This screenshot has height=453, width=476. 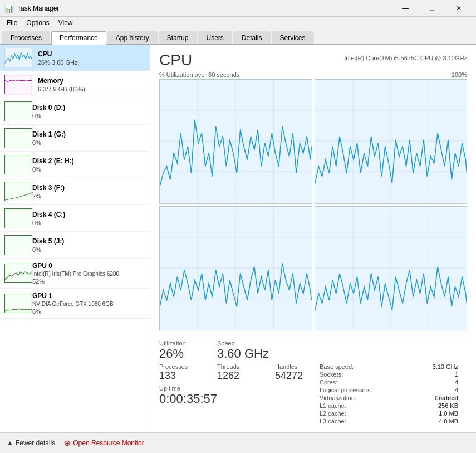 I want to click on spec-l2: L2 cache: 1.0 MB, so click(x=393, y=413).